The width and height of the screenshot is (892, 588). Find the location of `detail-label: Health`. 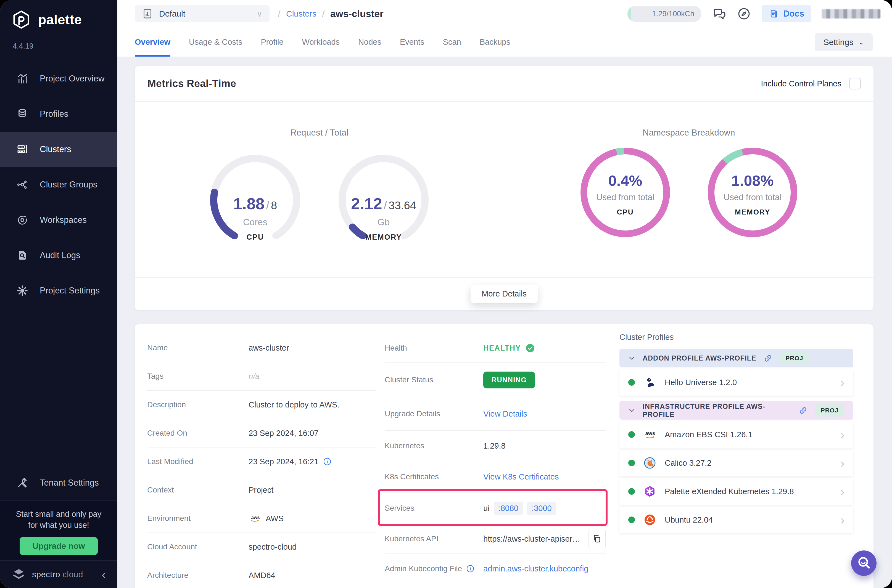

detail-label: Health is located at coordinates (434, 348).